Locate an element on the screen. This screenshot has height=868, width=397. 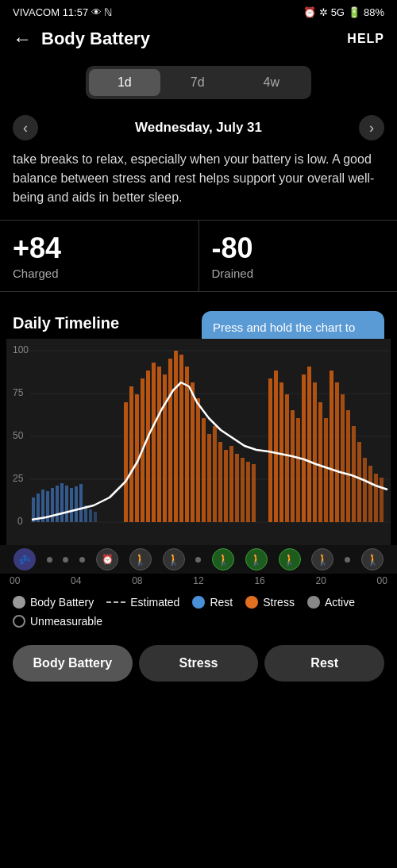
status-icons: ⏰ ✲ 5G 🔋 88% is located at coordinates (344, 13).